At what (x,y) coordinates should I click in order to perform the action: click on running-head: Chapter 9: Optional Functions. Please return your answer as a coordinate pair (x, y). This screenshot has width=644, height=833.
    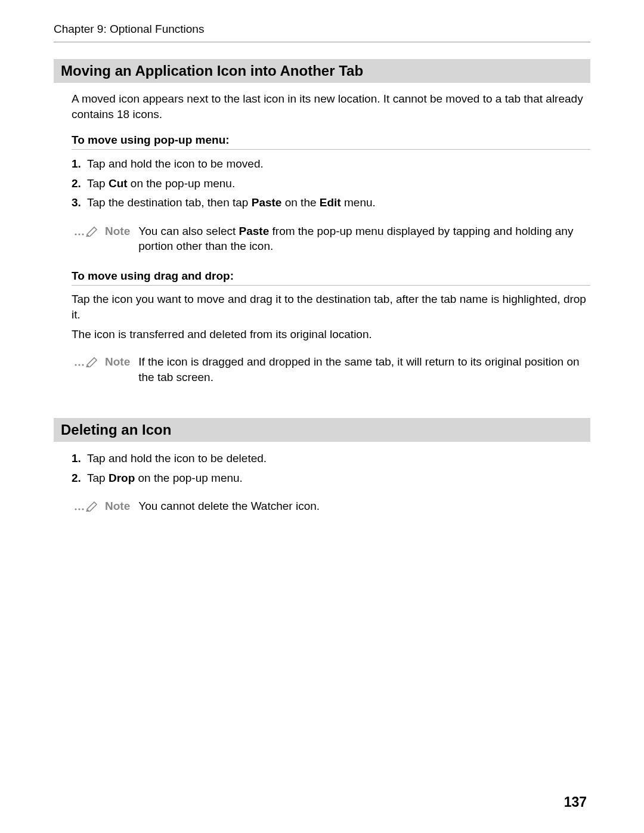
    Looking at the image, I should click on (322, 32).